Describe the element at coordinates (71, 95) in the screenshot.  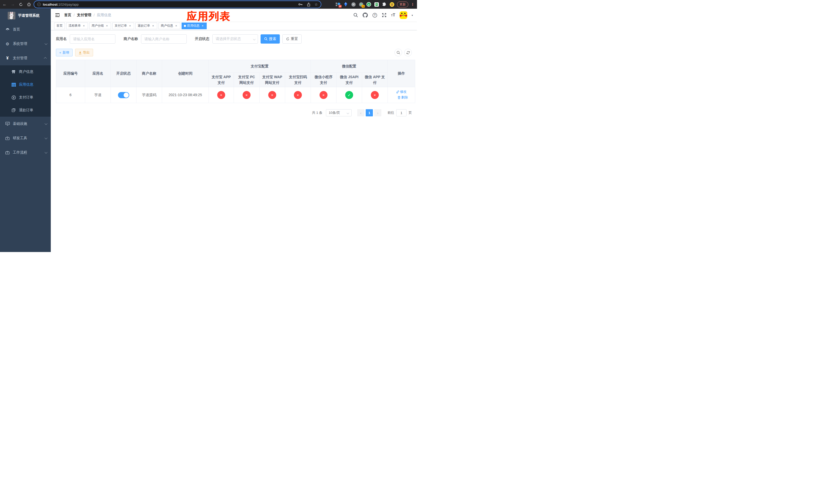
I see `cell-app-id: 6` at that location.